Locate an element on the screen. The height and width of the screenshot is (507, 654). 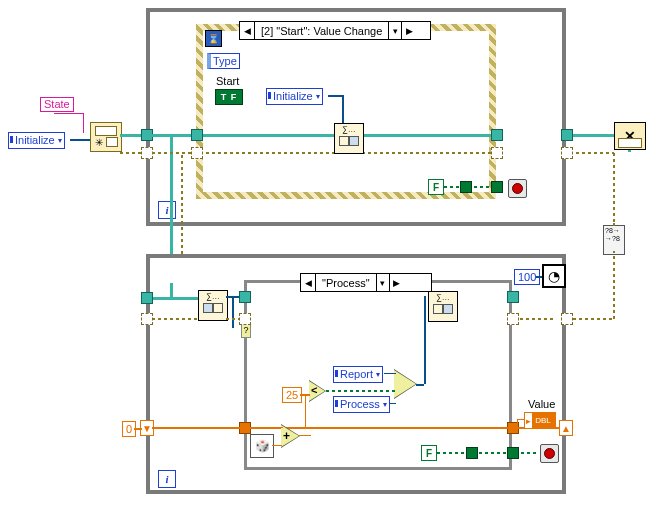
event-next: ▶ is located at coordinates (408, 30).